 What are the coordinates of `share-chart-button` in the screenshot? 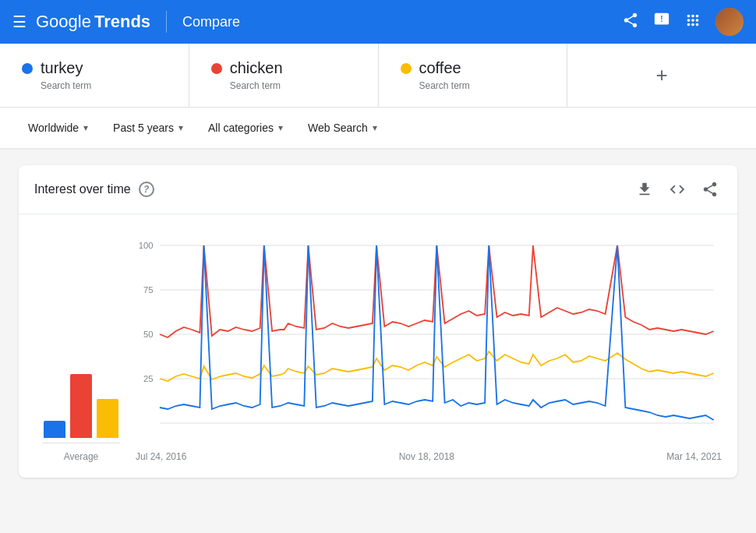 It's located at (710, 189).